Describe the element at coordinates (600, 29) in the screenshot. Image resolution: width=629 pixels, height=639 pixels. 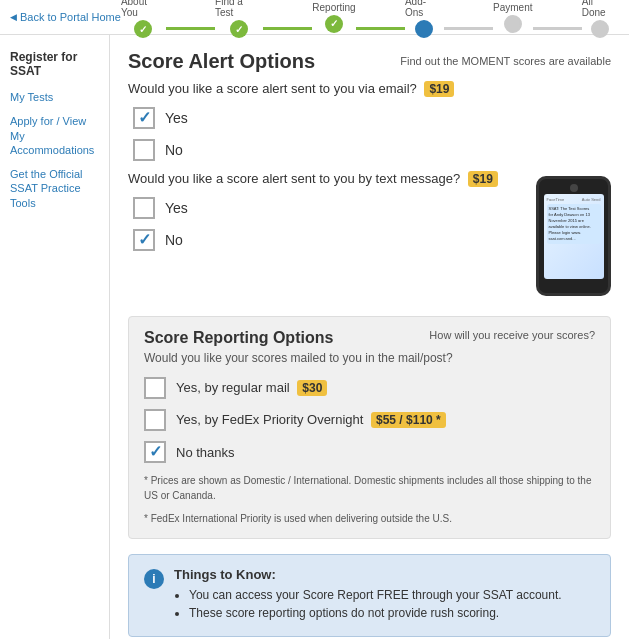
I see `step-all-done-circle` at that location.